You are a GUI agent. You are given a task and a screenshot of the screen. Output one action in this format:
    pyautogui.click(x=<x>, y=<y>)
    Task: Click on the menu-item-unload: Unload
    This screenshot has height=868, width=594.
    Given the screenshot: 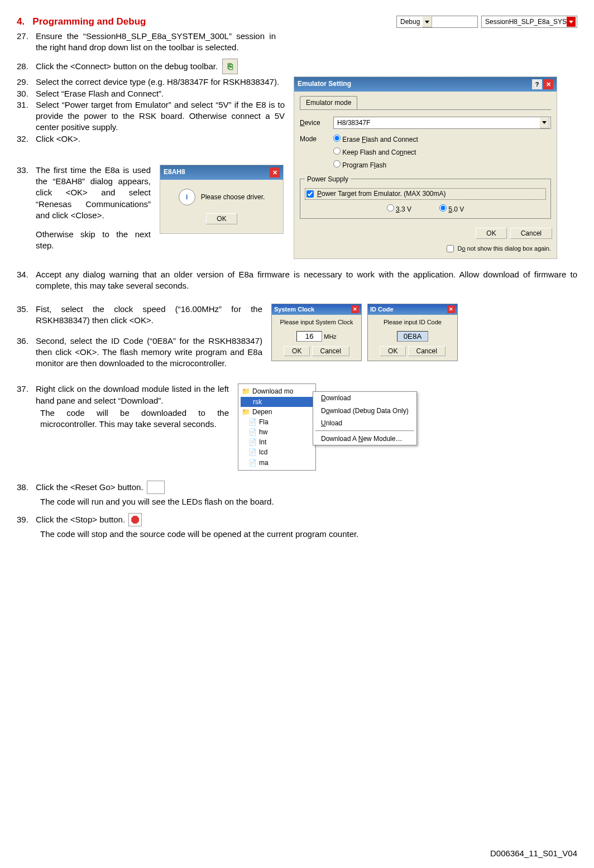 What is the action you would take?
    pyautogui.click(x=365, y=423)
    